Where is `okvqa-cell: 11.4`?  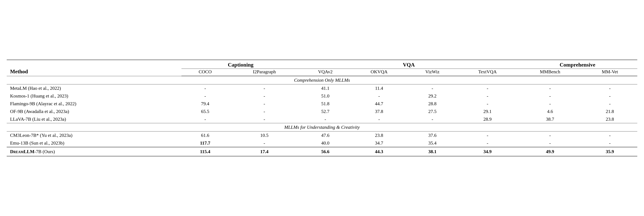 okvqa-cell: 11.4 is located at coordinates (379, 88).